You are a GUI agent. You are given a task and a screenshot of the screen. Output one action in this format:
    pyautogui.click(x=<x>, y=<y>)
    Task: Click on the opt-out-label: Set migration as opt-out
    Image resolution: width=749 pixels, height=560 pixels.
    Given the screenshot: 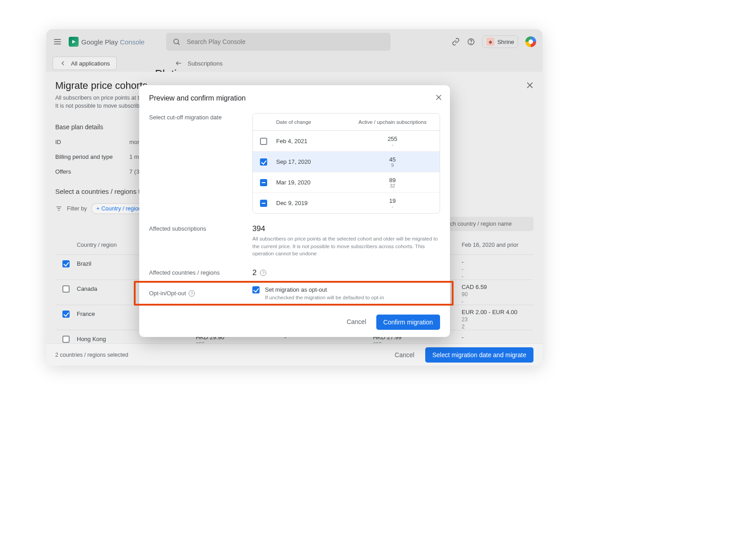 What is the action you would take?
    pyautogui.click(x=324, y=290)
    